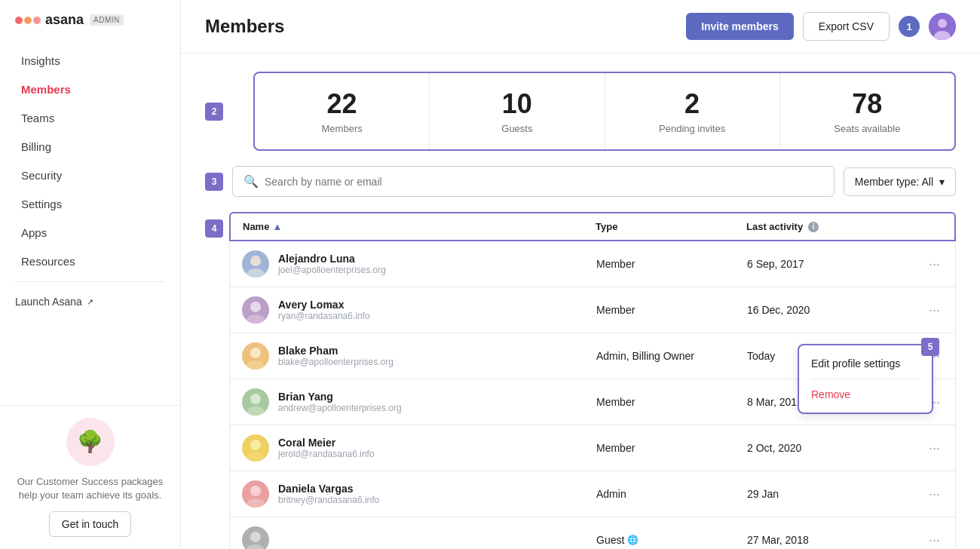 This screenshot has width=980, height=549. What do you see at coordinates (580, 181) in the screenshot?
I see `search-section: 3 🔍 Member type: All ▾` at bounding box center [580, 181].